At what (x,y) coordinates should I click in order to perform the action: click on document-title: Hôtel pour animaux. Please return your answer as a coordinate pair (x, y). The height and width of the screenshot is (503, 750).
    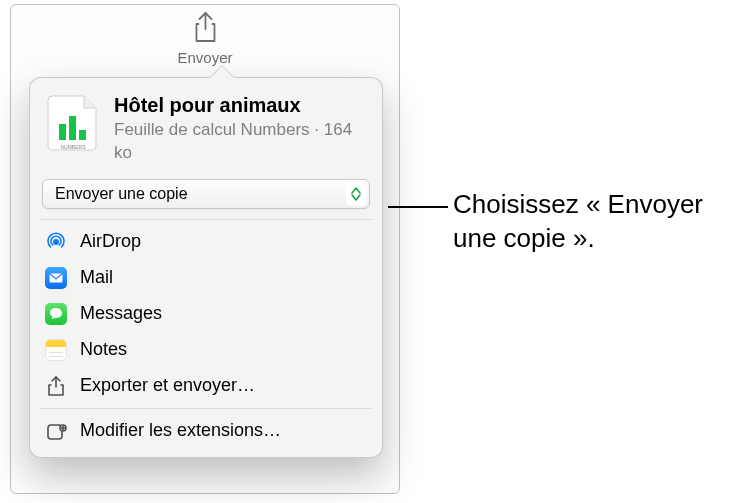
    Looking at the image, I should click on (240, 106).